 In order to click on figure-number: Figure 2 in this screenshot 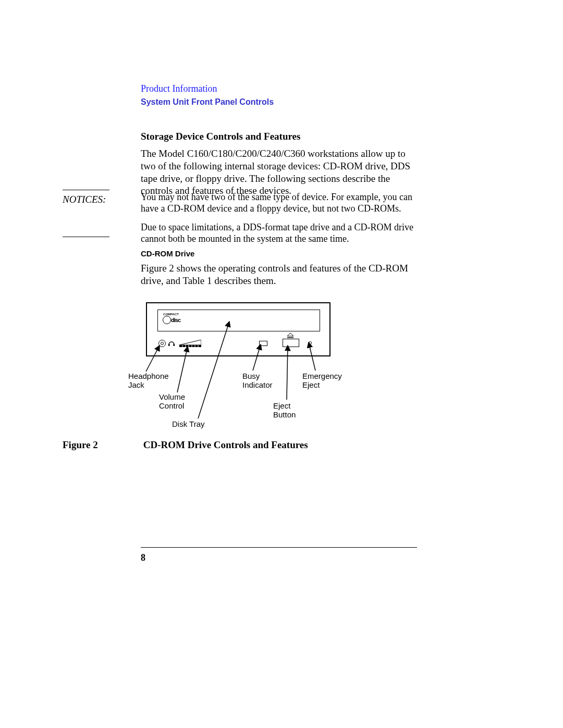, I will do `click(102, 445)`.